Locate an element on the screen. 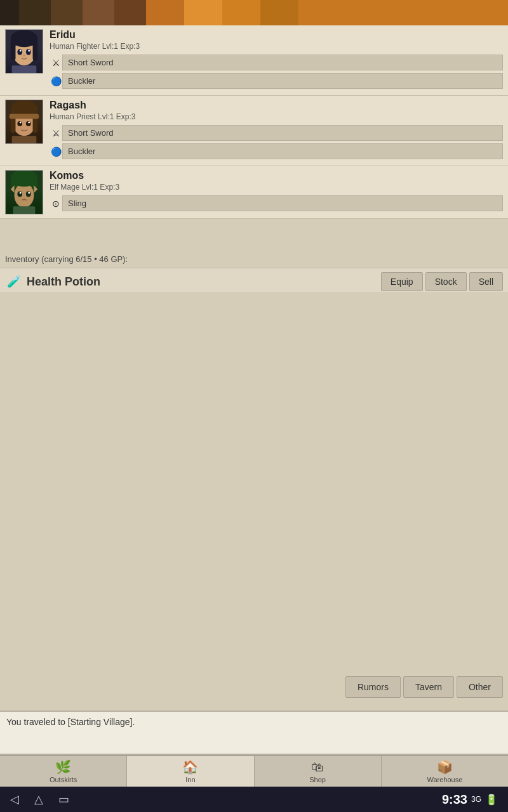 The image size is (508, 812). char-name-eridu: Eridu is located at coordinates (276, 35).